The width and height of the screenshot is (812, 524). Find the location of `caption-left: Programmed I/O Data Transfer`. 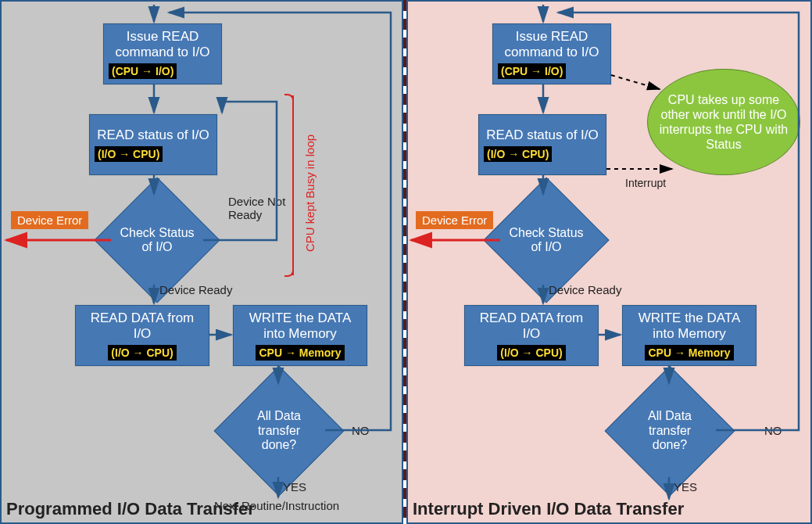

caption-left: Programmed I/O Data Transfer is located at coordinates (131, 509).